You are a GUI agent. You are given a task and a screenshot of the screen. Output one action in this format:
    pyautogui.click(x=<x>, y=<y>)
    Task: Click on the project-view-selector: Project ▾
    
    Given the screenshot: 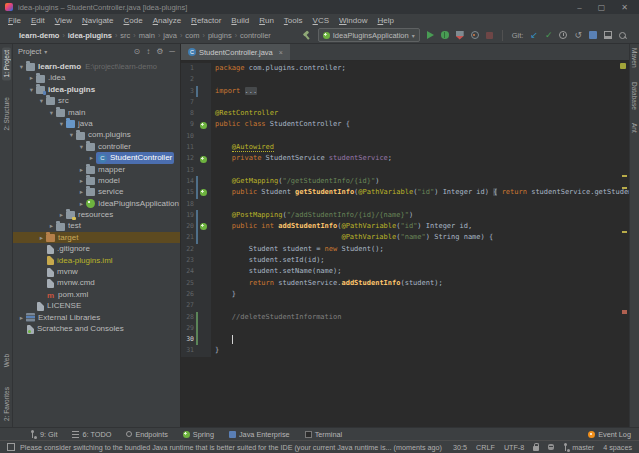 What is the action you would take?
    pyautogui.click(x=32, y=52)
    